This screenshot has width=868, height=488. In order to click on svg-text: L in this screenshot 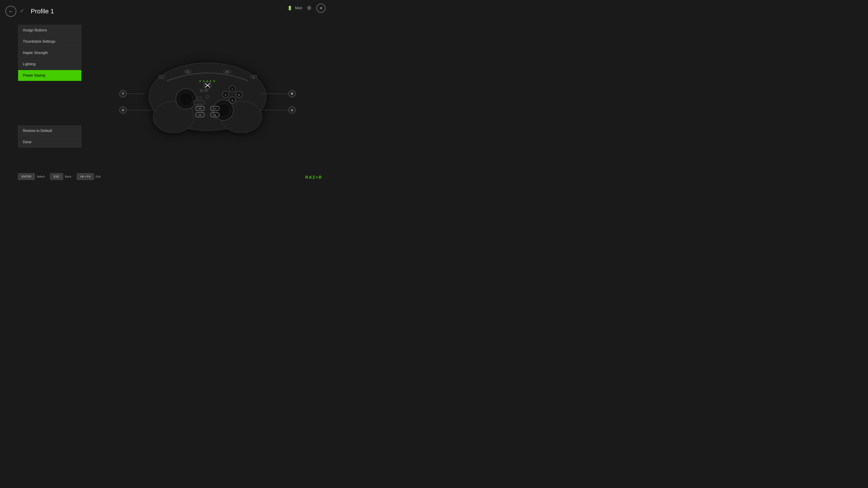, I will do `click(161, 77)`.